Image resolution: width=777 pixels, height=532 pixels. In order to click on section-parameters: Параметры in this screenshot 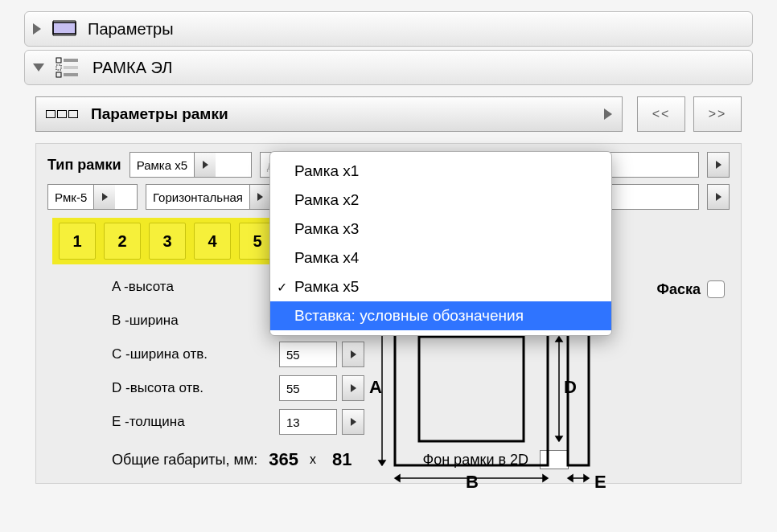, I will do `click(388, 29)`.